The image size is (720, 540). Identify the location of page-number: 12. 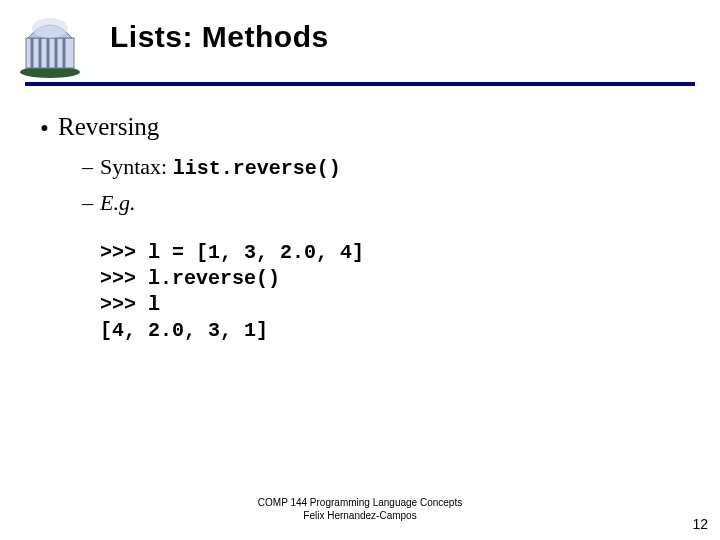
(700, 524).